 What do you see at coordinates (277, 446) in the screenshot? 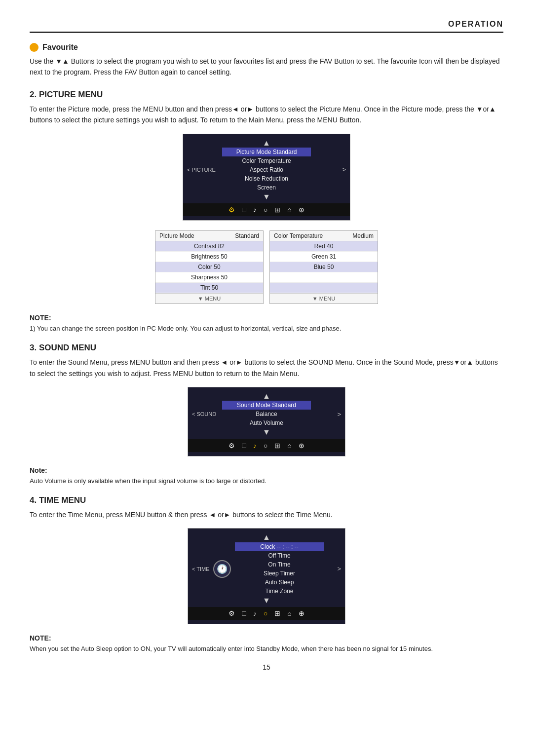
I see `sound-icon-grid: ⊞` at bounding box center [277, 446].